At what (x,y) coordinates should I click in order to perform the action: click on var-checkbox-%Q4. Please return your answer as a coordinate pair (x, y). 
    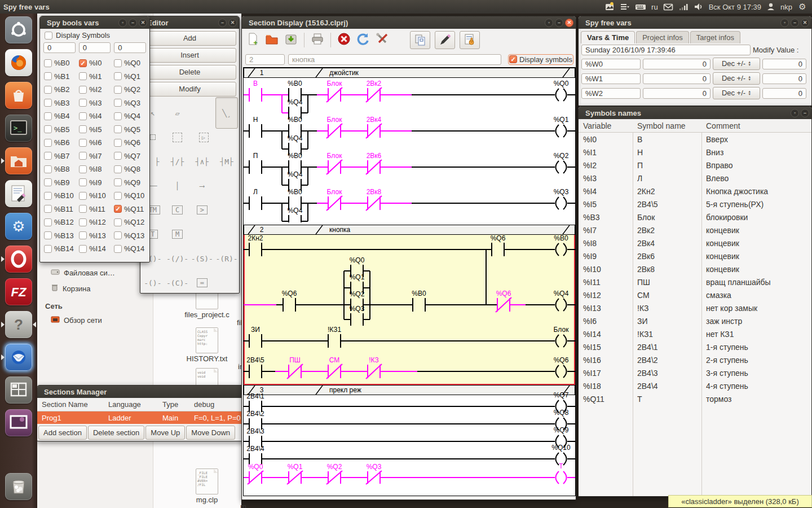
    Looking at the image, I should click on (118, 116).